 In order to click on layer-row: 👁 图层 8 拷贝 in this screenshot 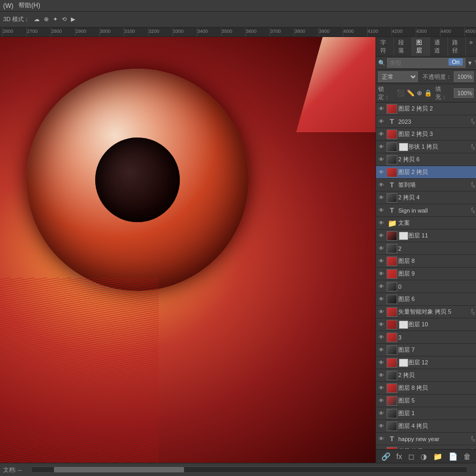, I will do `click(426, 388)`.